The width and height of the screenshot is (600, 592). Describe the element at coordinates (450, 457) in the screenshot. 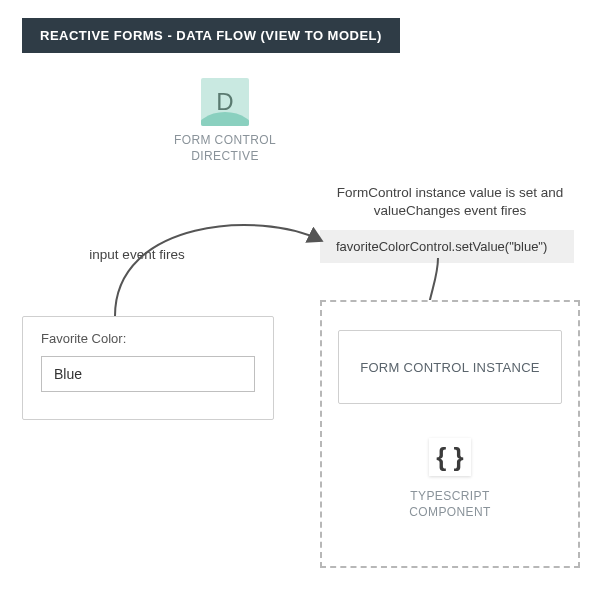

I see `braces-icon: { }` at that location.